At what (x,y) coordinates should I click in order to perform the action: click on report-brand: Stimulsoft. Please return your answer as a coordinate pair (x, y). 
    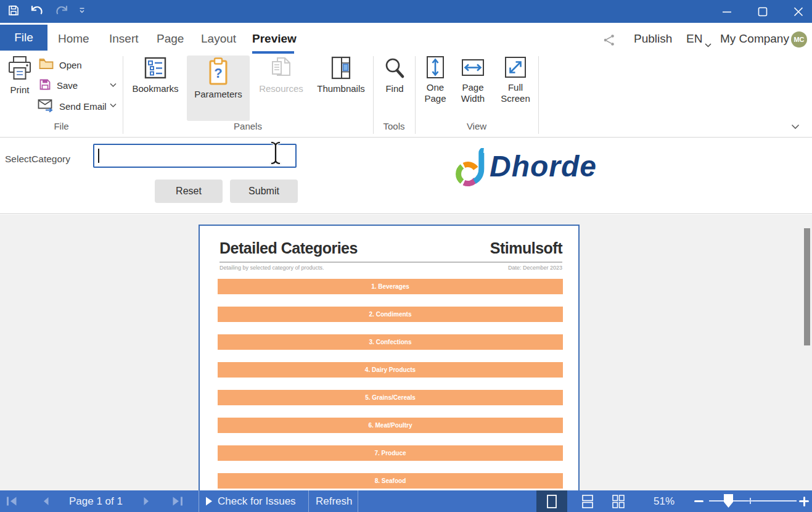
    Looking at the image, I should click on (527, 248).